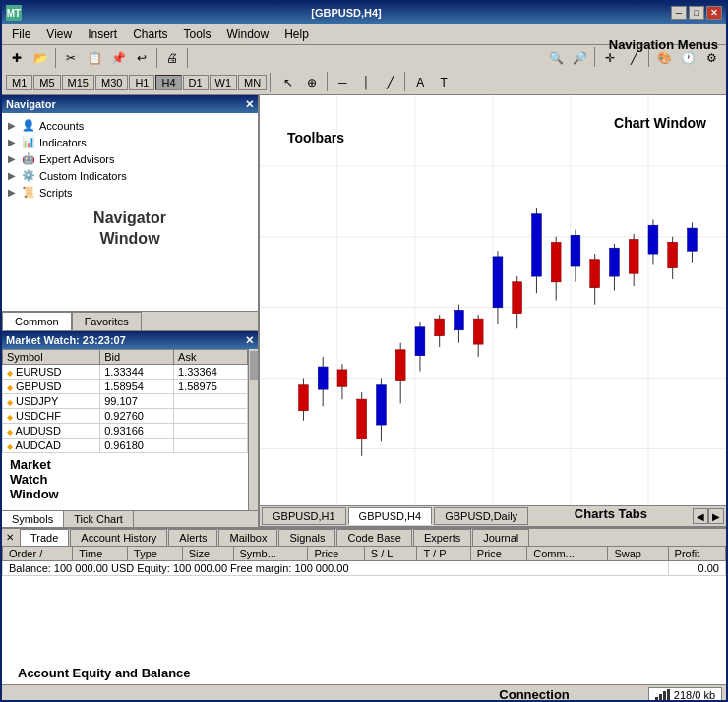 This screenshot has height=702, width=728. I want to click on trend-tool: ╱, so click(390, 83).